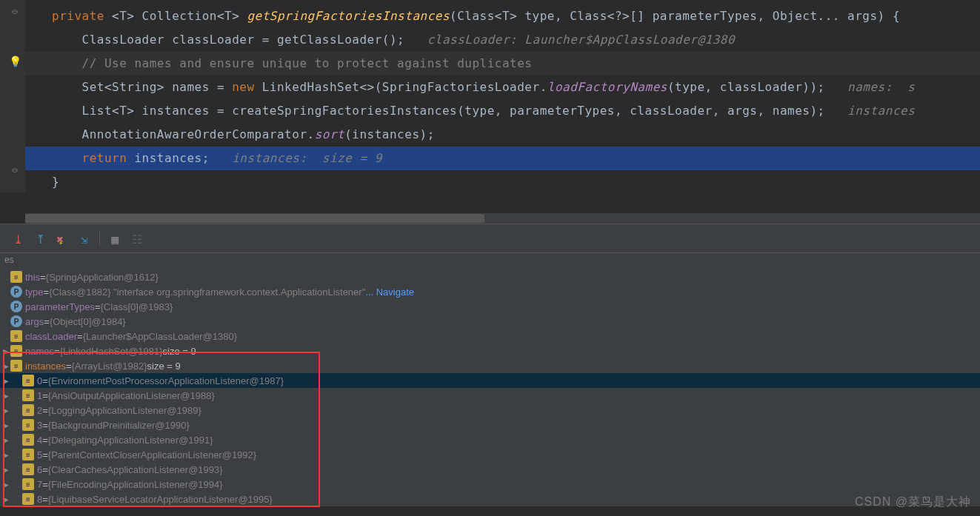 This screenshot has height=516, width=980. I want to click on variable-row: ▶≡4 = {DelegatingApplicationListener@199…, so click(490, 440).